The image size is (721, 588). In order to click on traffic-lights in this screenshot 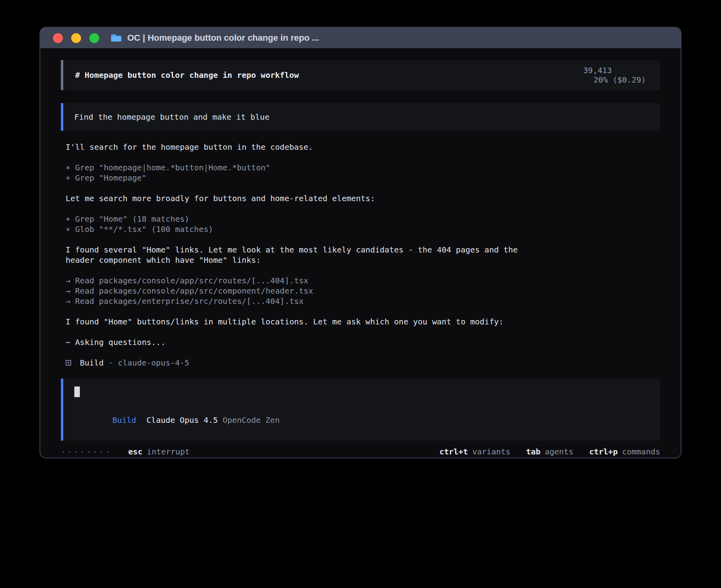, I will do `click(76, 38)`.